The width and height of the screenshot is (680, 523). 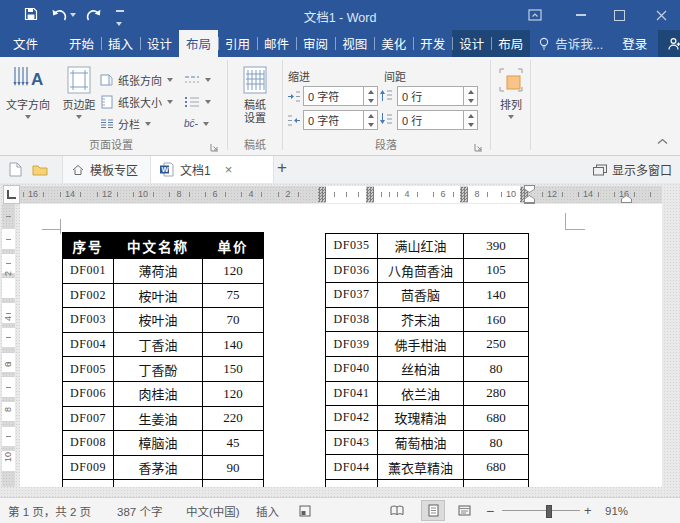 I want to click on table-row: DF038 芥末油 160, so click(x=428, y=320).